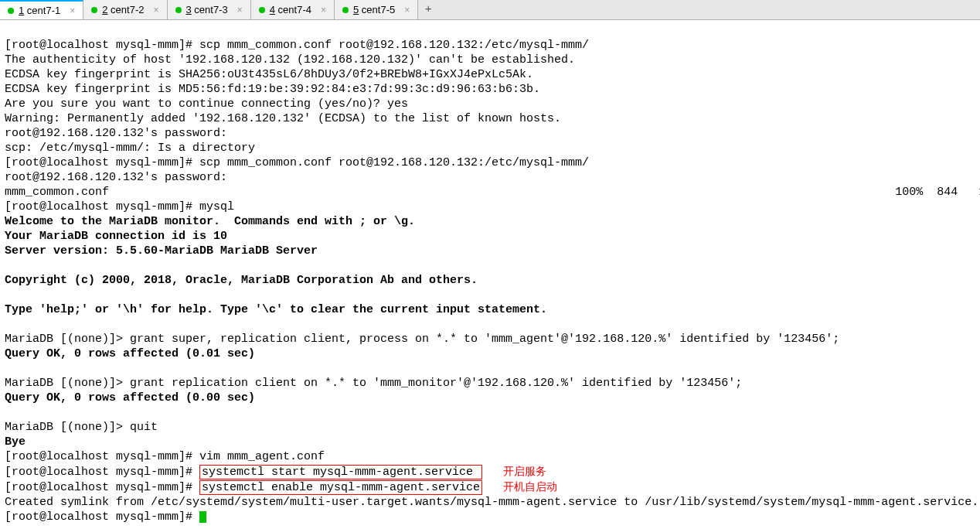 The height and width of the screenshot is (529, 980). Describe the element at coordinates (116, 237) in the screenshot. I see `term-line: Your MariaDB connection id is 10` at that location.